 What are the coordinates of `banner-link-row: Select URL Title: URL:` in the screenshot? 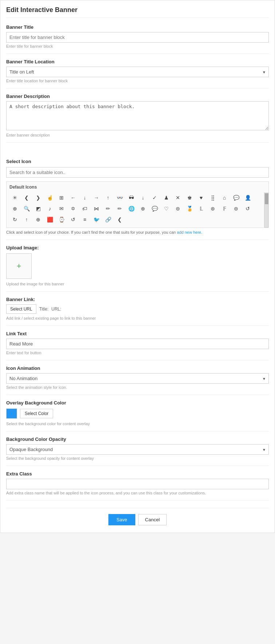 It's located at (138, 309).